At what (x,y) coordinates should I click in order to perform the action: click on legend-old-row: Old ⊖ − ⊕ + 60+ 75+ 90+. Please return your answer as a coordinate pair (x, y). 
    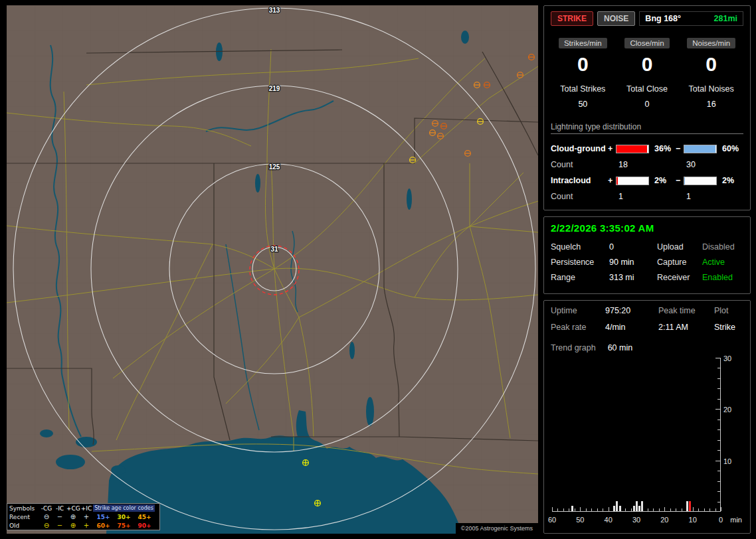
    Looking at the image, I should click on (84, 526).